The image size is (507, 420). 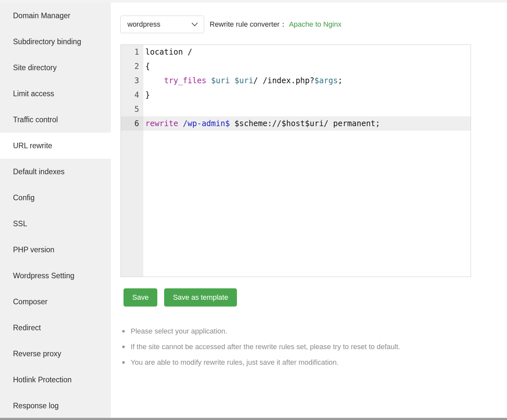 I want to click on line-number: 2, so click(x=132, y=66).